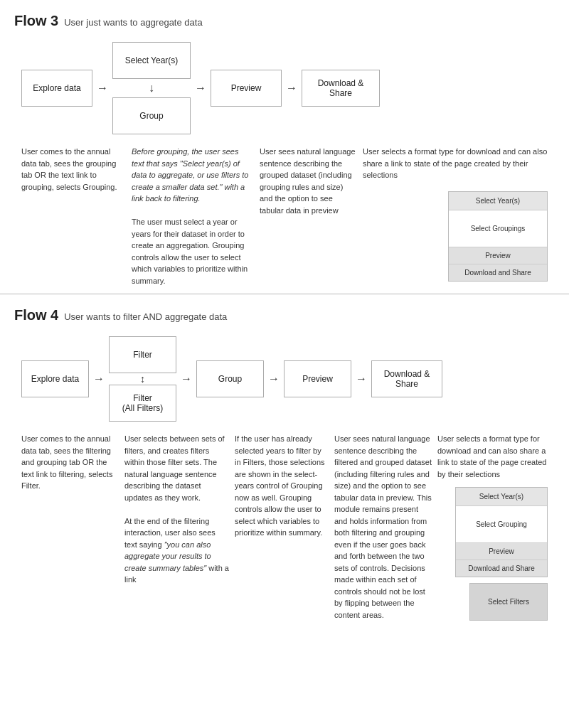 The image size is (569, 728). Describe the element at coordinates (230, 379) in the screenshot. I see `flow4-step-group: Group` at that location.